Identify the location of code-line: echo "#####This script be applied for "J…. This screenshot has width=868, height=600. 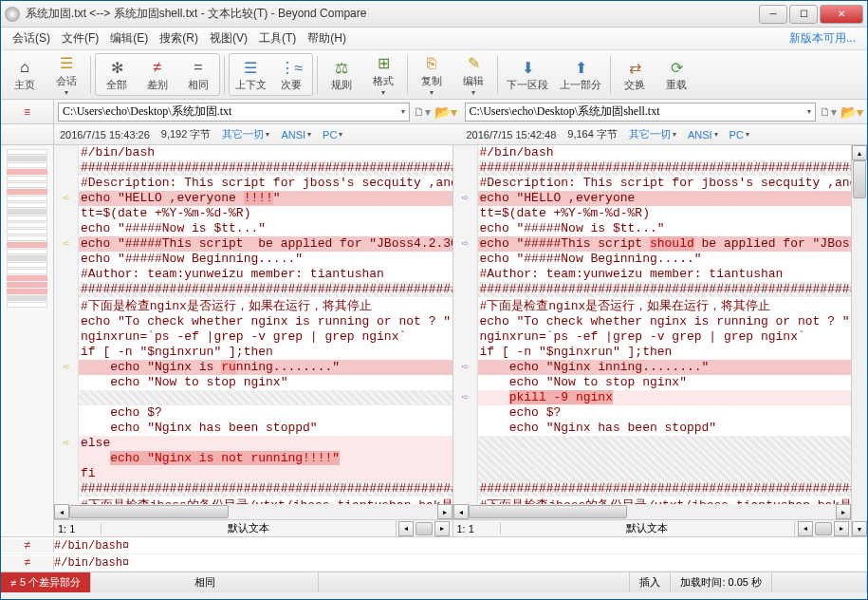
(253, 244).